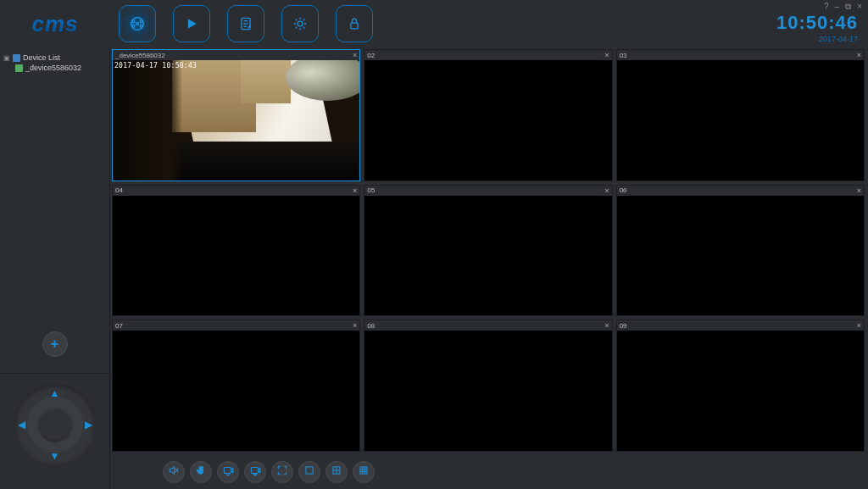  I want to click on snapshot-button, so click(228, 472).